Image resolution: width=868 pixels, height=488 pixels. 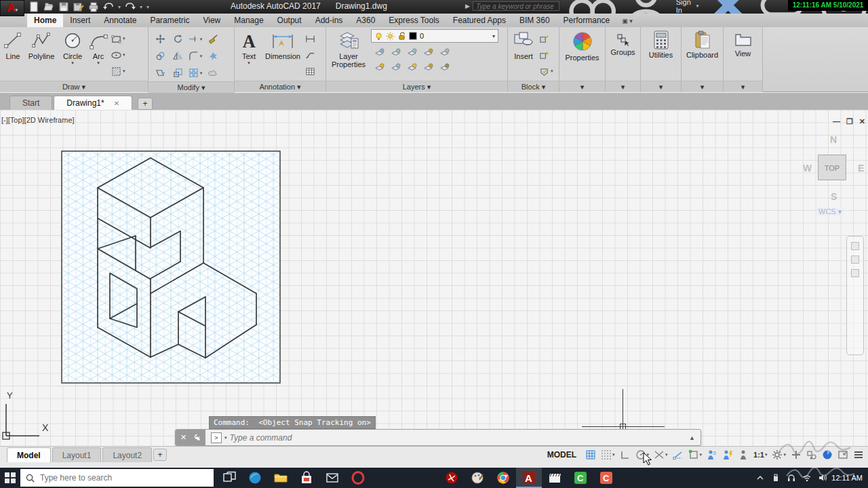 I want to click on hatch-icon, so click(x=117, y=72).